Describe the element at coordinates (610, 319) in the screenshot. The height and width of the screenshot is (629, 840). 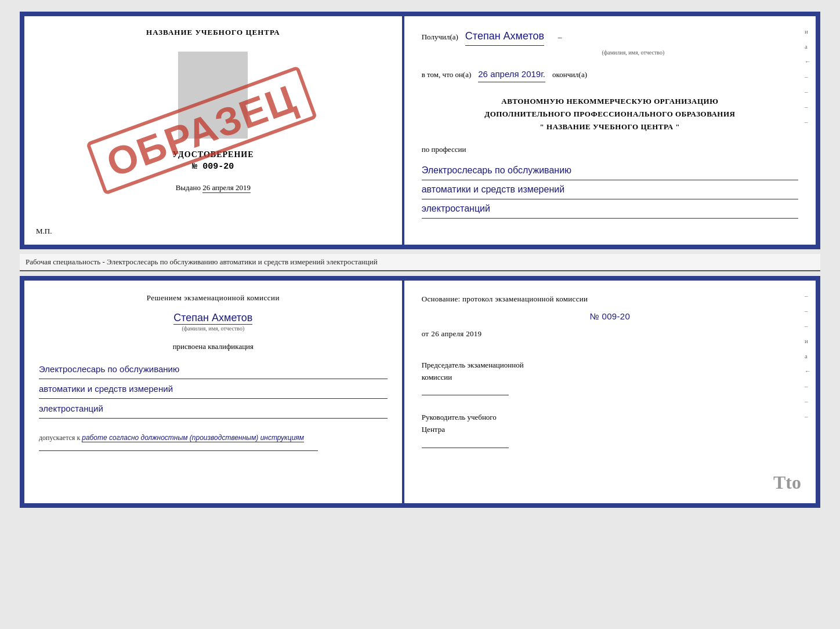
I see `osnovanie-block: Основание: протокол экзаменационной коми…` at that location.